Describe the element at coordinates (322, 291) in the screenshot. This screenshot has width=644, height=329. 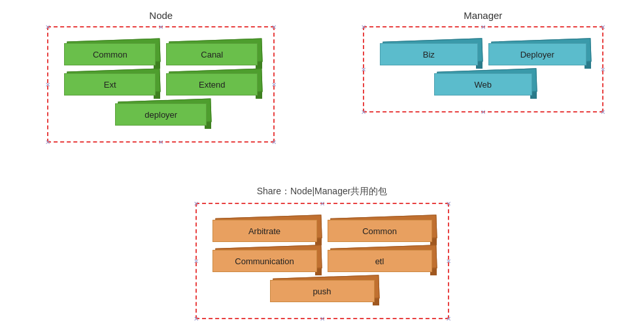
I see `share-row-3: push` at that location.